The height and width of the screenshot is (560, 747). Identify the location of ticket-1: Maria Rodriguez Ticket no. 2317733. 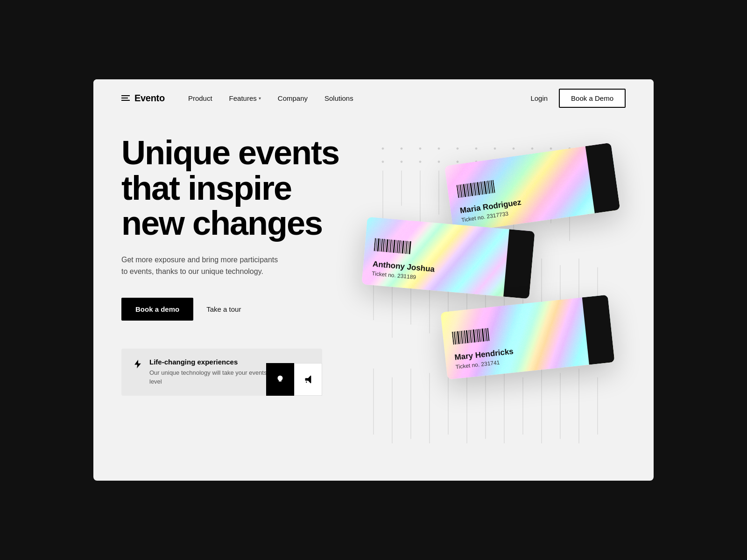
(532, 188).